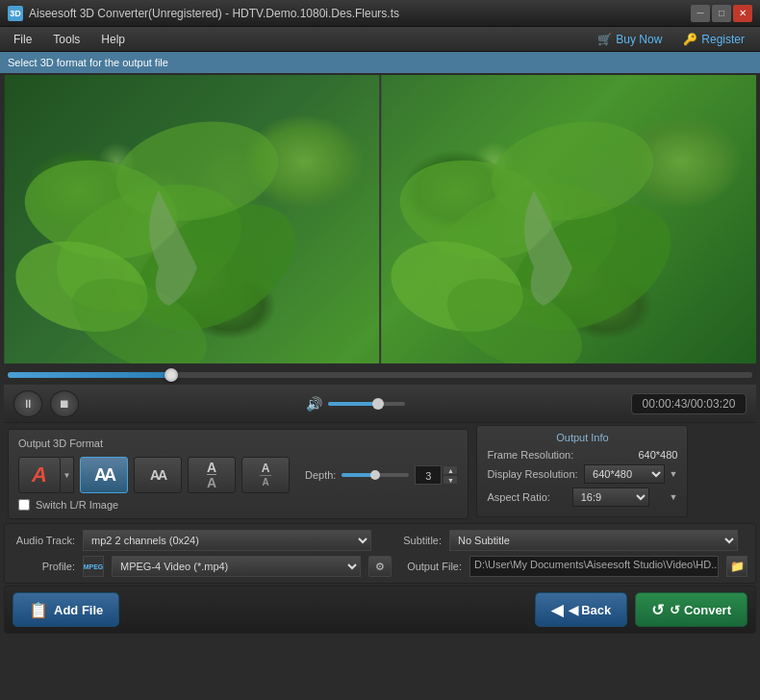  What do you see at coordinates (624, 474) in the screenshot?
I see `display-res-select: 640*480 1280*720 1920*1080 Original` at bounding box center [624, 474].